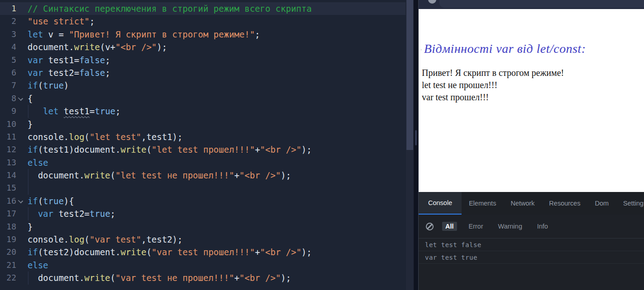  I want to click on code-text: let test1=true;, so click(215, 111).